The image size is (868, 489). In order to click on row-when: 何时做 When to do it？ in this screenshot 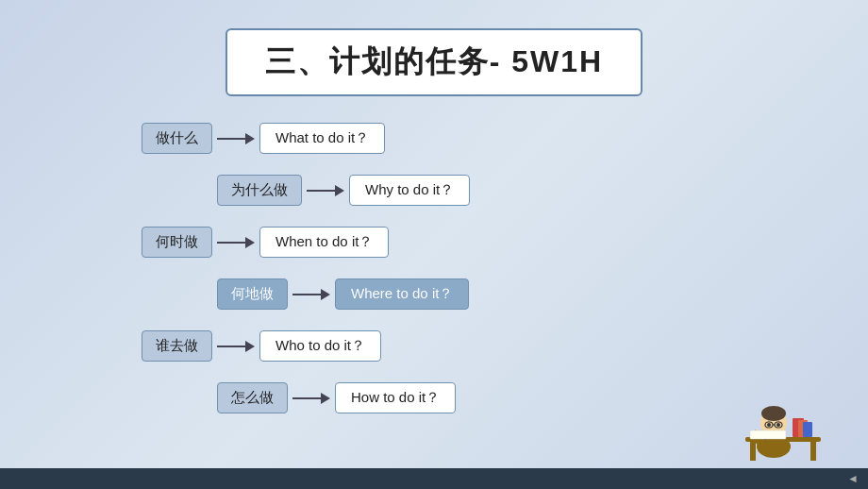, I will do `click(265, 242)`.